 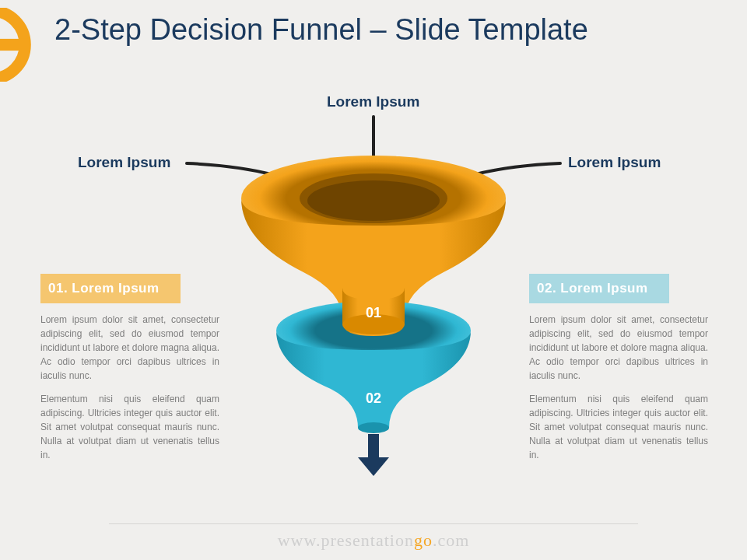 I want to click on footer-brand-accent: go, so click(x=423, y=540).